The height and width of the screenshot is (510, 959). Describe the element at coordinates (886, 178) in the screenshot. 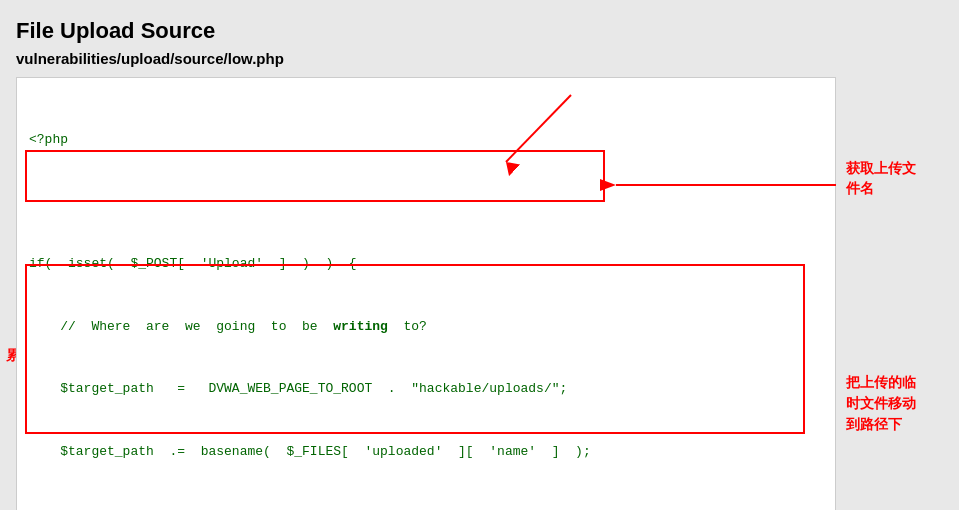

I see `get-filename-annotation: 获取上传文件名` at that location.